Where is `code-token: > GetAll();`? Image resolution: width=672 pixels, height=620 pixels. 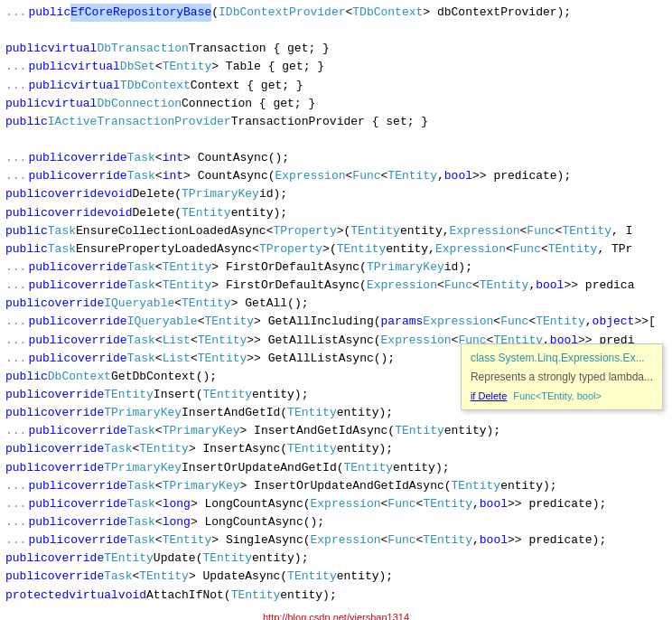
code-token: > GetAll(); is located at coordinates (270, 304).